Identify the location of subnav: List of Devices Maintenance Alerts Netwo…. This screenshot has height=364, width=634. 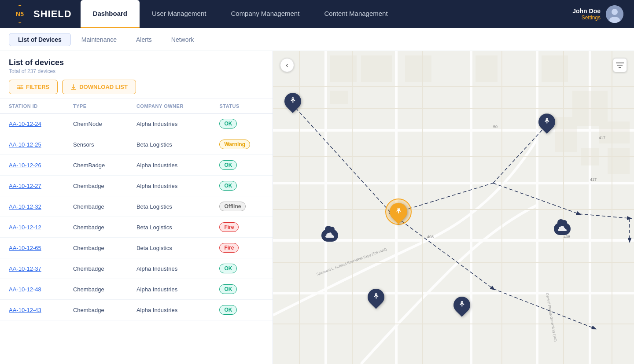
(317, 40).